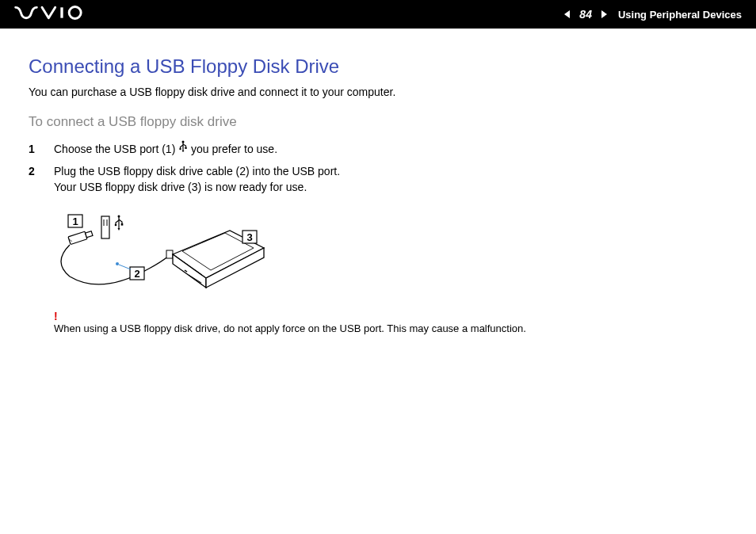 This screenshot has height=534, width=756. Describe the element at coordinates (680, 14) in the screenshot. I see `section-title: Using Peripheral Devices` at that location.